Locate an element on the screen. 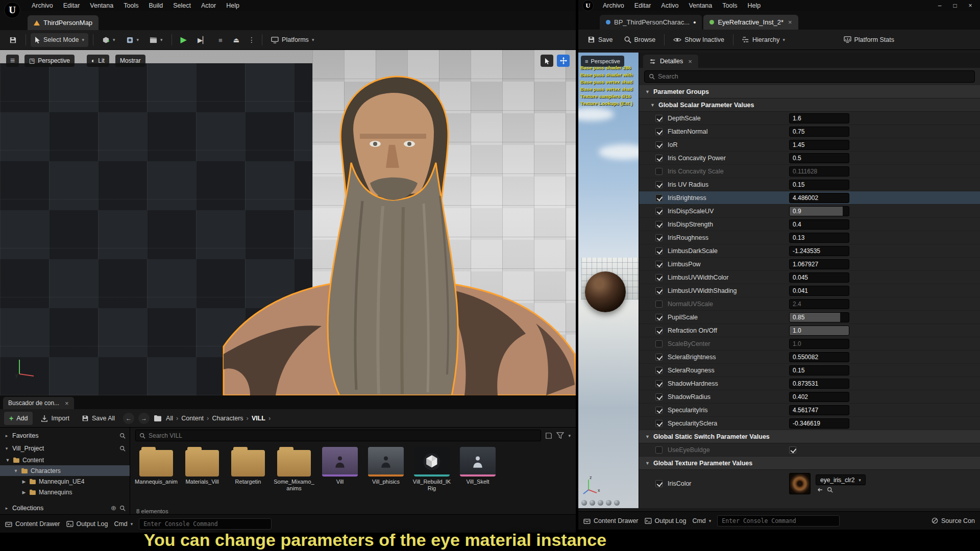  asset-materials-vill: Materials_Vill is located at coordinates (202, 465).